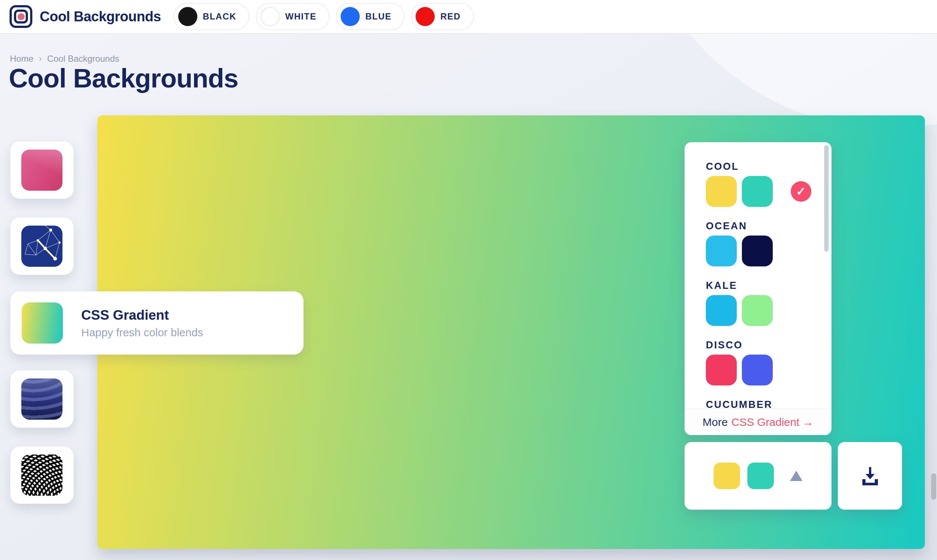  I want to click on quick-color-buttons: BLACK WHITE BLUE RED, so click(324, 17).